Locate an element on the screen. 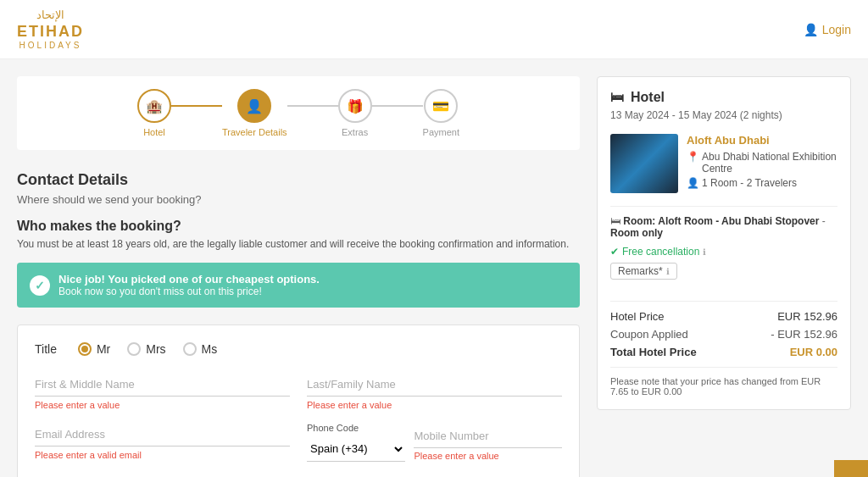 Image resolution: width=868 pixels, height=477 pixels. radio-ms is located at coordinates (190, 349).